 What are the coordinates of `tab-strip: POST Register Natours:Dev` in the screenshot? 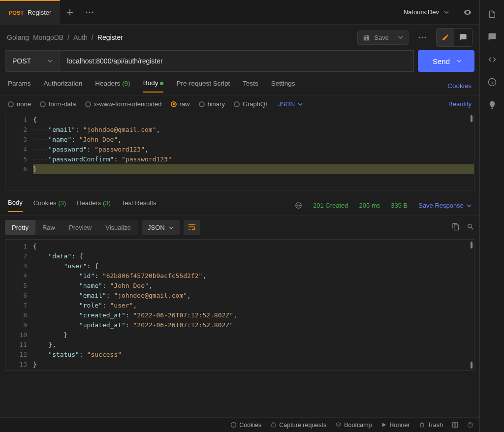 It's located at (240, 12).